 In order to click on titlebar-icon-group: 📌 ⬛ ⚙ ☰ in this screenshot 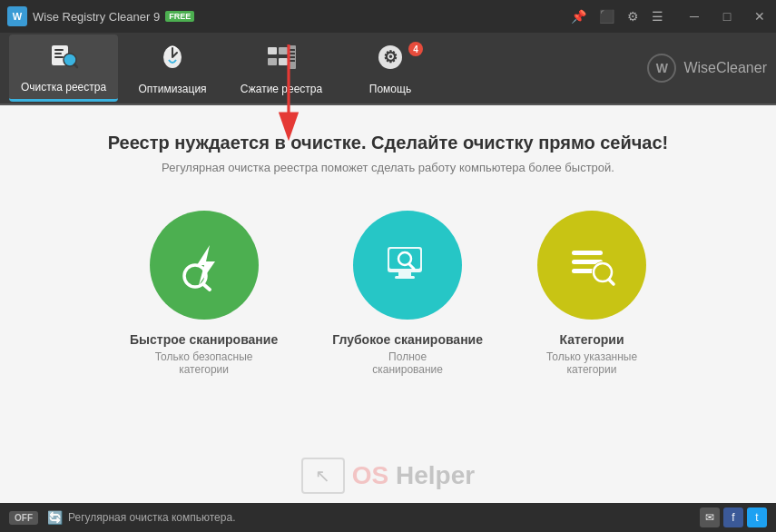, I will do `click(617, 16)`.